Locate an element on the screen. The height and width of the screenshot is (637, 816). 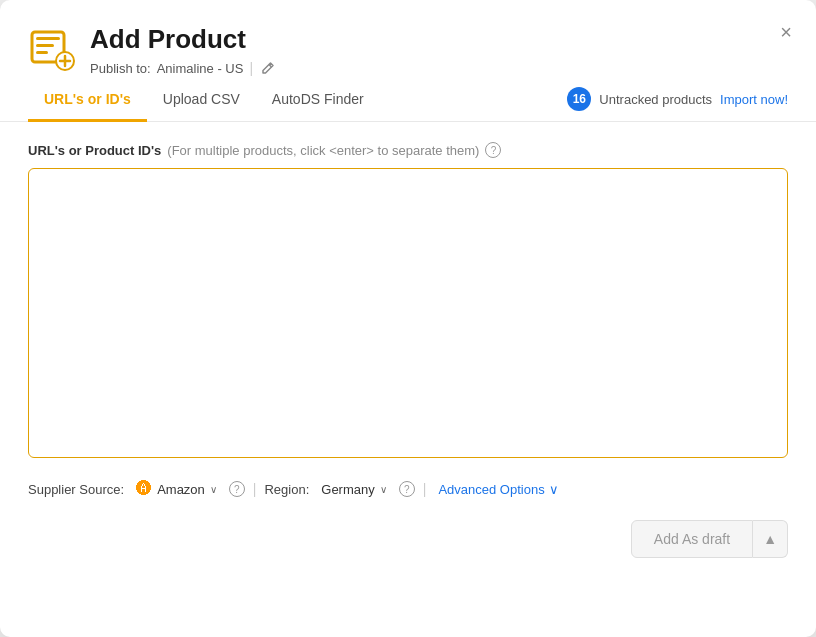
advanced-options-button: Advanced Options ∨ is located at coordinates (498, 490).